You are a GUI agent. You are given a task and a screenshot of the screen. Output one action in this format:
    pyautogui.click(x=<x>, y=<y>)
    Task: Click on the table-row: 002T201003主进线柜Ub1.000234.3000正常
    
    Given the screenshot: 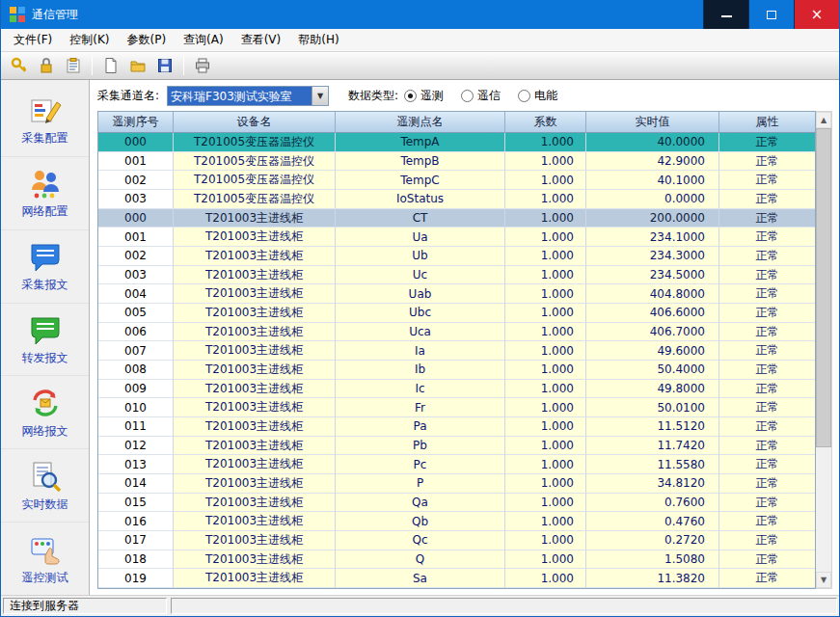 What is the action you would take?
    pyautogui.click(x=457, y=256)
    